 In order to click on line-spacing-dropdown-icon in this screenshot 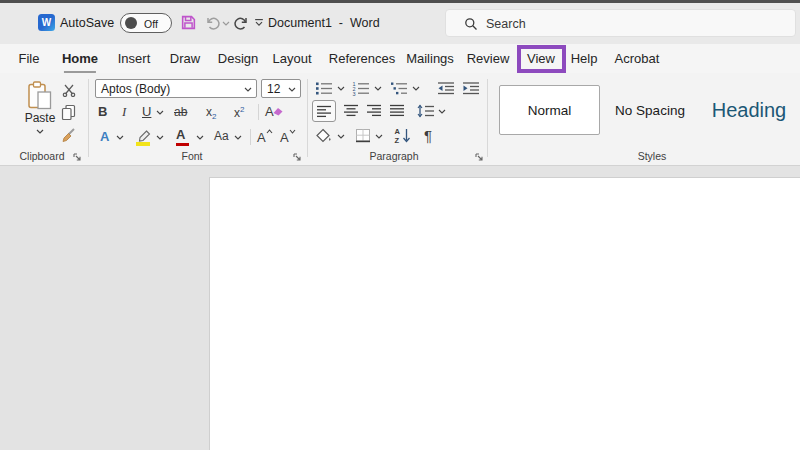, I will do `click(442, 112)`.